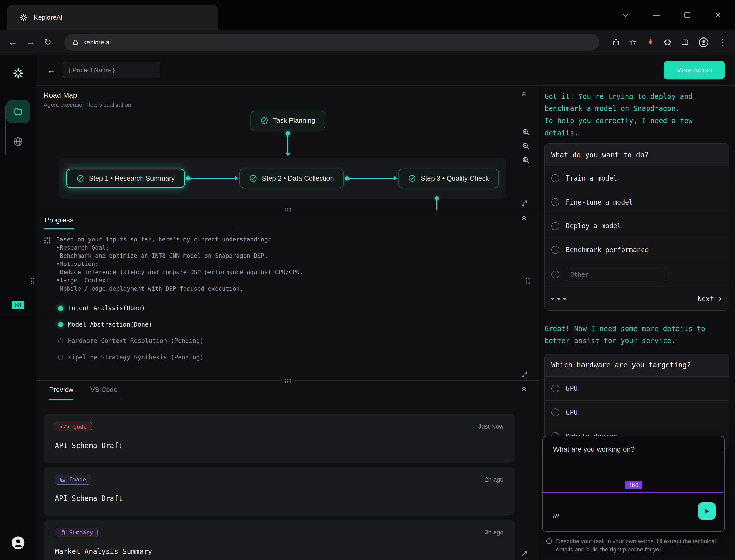 The height and width of the screenshot is (560, 735). Describe the element at coordinates (616, 42) in the screenshot. I see `share-icon` at that location.